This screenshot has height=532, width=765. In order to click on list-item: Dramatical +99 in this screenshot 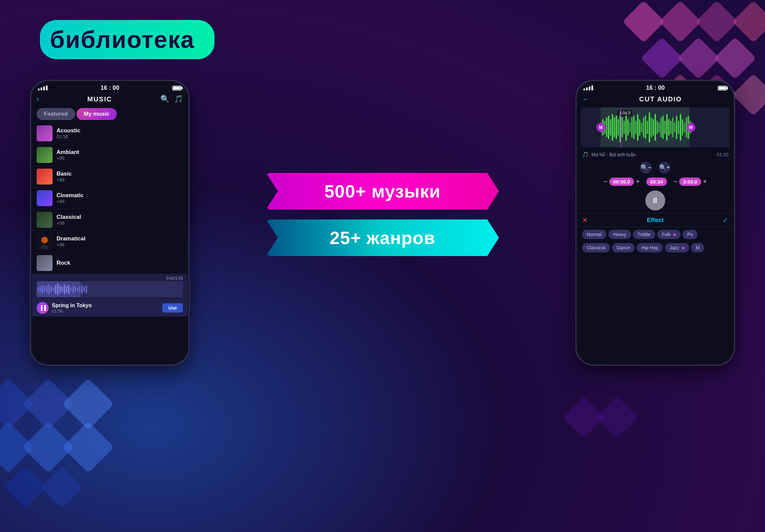, I will do `click(110, 242)`.